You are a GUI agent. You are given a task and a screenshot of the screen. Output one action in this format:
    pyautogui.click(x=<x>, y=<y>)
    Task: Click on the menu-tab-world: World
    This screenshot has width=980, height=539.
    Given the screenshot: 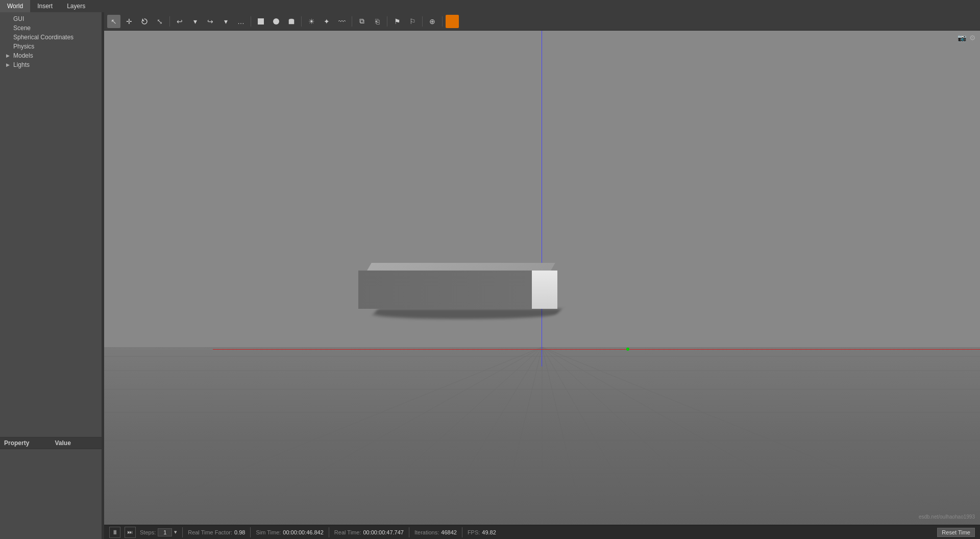 What is the action you would take?
    pyautogui.click(x=15, y=6)
    